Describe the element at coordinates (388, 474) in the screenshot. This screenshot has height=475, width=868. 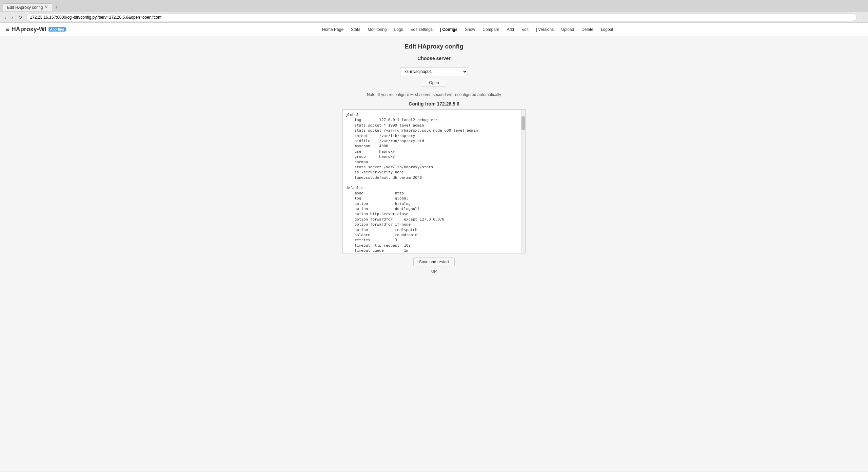
I see `footer-nav-edit-settings: Edit settings` at that location.